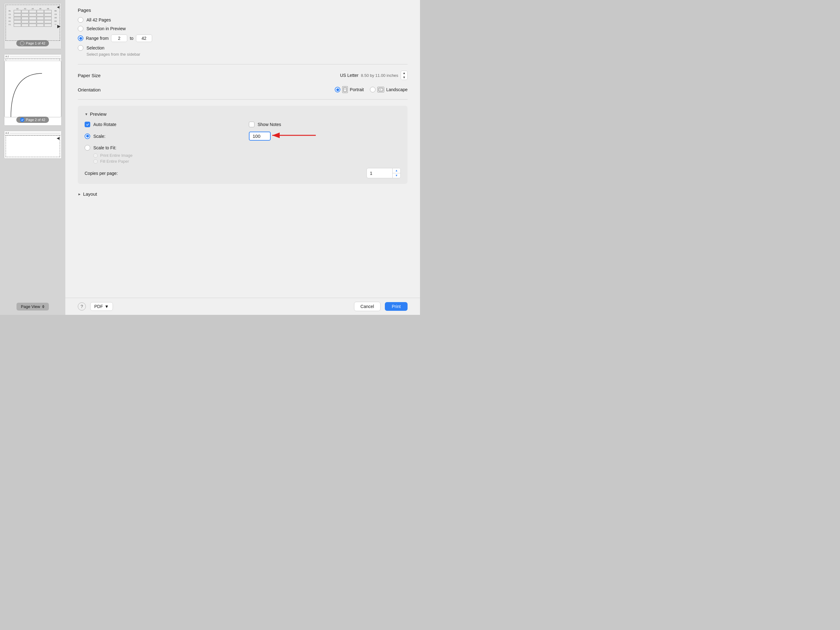  I want to click on paper-size-value: US Letter 8.50 by 11.00 inches ▲ ▼, so click(374, 75).